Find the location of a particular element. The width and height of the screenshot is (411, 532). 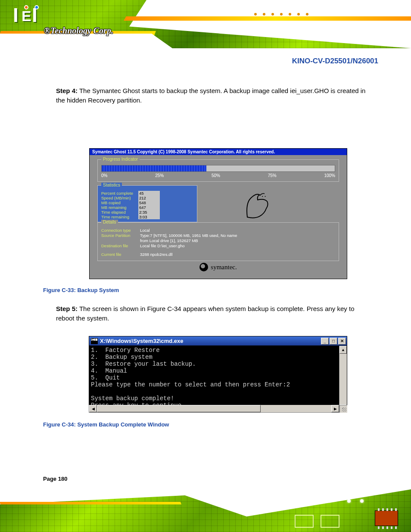

minimize-button: _ is located at coordinates (325, 341).